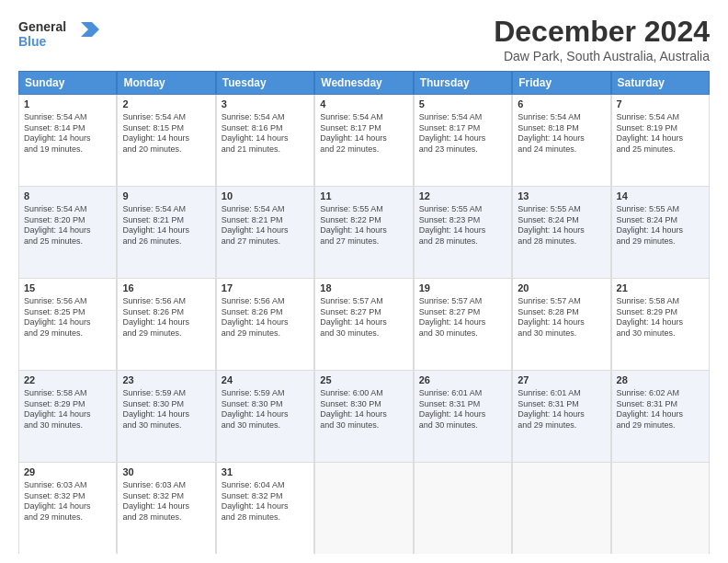 This screenshot has width=728, height=563. I want to click on day-info-1-0: Sunrise: 5:54 AM Sunset: 8:20 PM Dayligh…, so click(68, 226).